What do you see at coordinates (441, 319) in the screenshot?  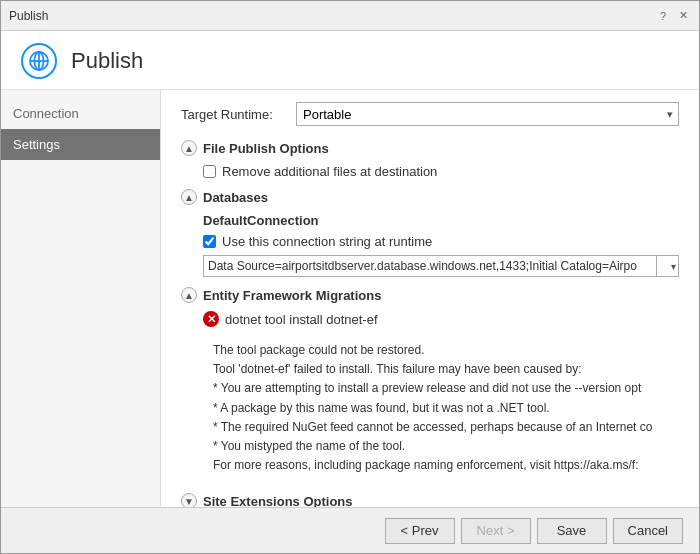 I see `error-row: ✕ dotnet tool install dotnet-ef` at bounding box center [441, 319].